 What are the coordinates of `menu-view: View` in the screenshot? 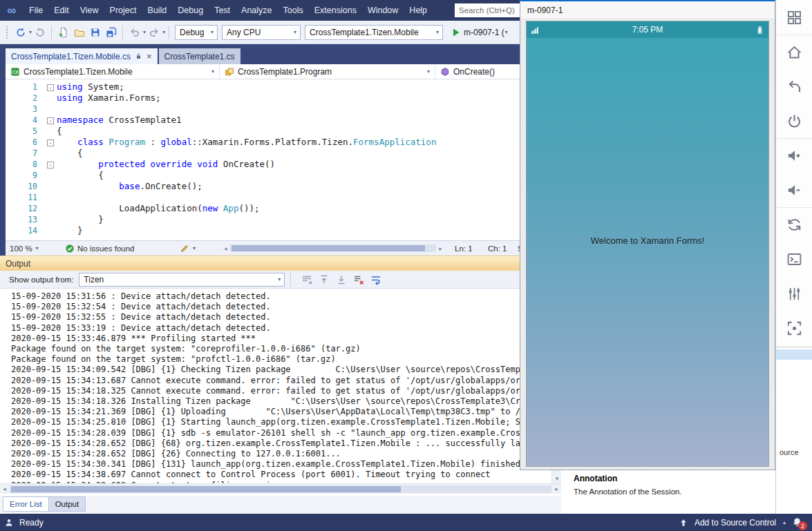 It's located at (90, 10).